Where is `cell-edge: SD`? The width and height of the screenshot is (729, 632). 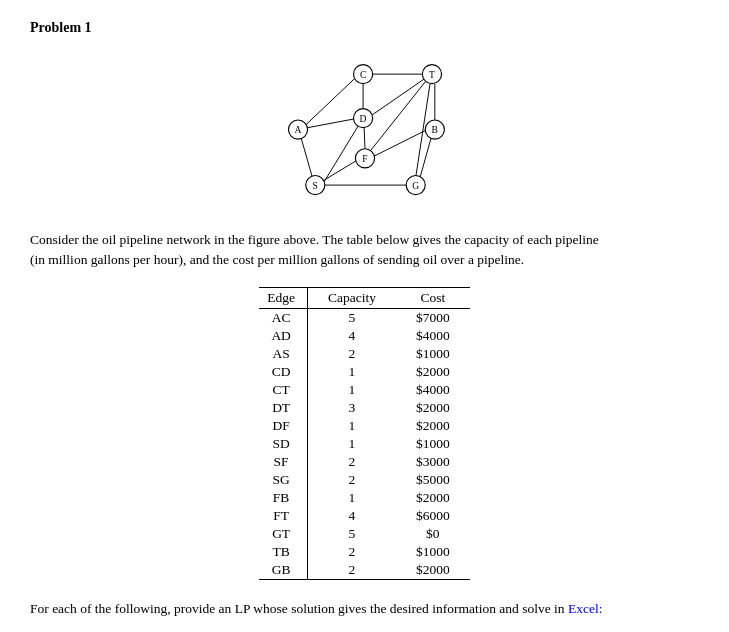 cell-edge: SD is located at coordinates (283, 444).